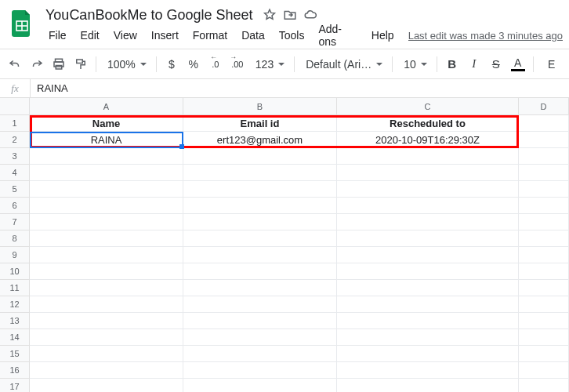  What do you see at coordinates (165, 35) in the screenshot?
I see `menu-insert: Insert` at bounding box center [165, 35].